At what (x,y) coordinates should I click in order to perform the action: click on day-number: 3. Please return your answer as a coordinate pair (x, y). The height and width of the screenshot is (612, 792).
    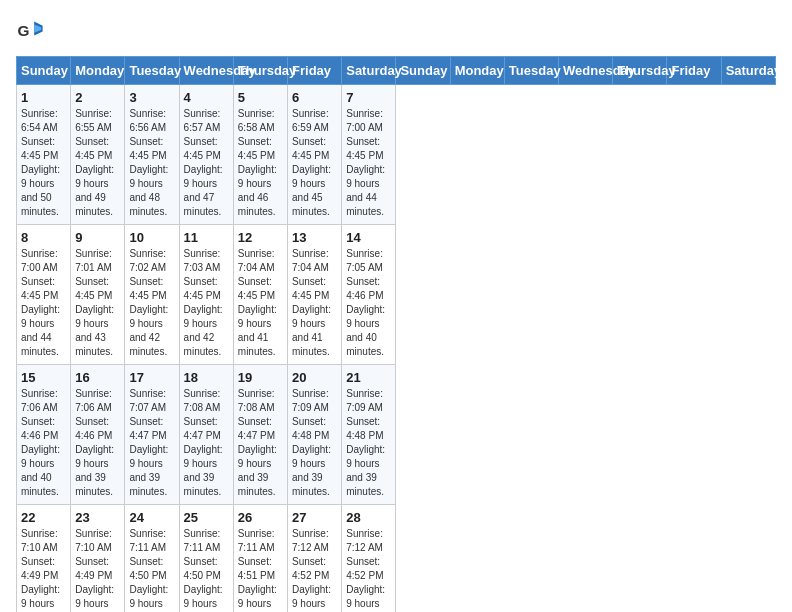
    Looking at the image, I should click on (152, 98).